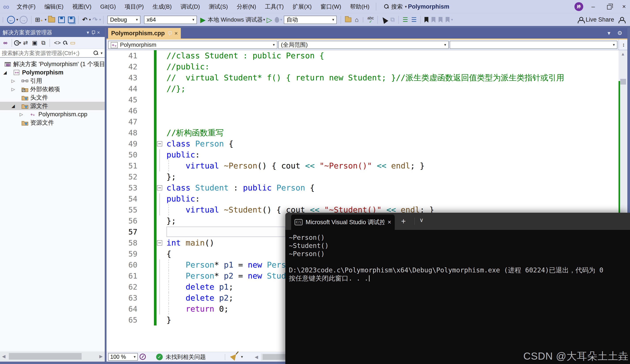  I want to click on search-box: 搜索 ▾, so click(396, 6).